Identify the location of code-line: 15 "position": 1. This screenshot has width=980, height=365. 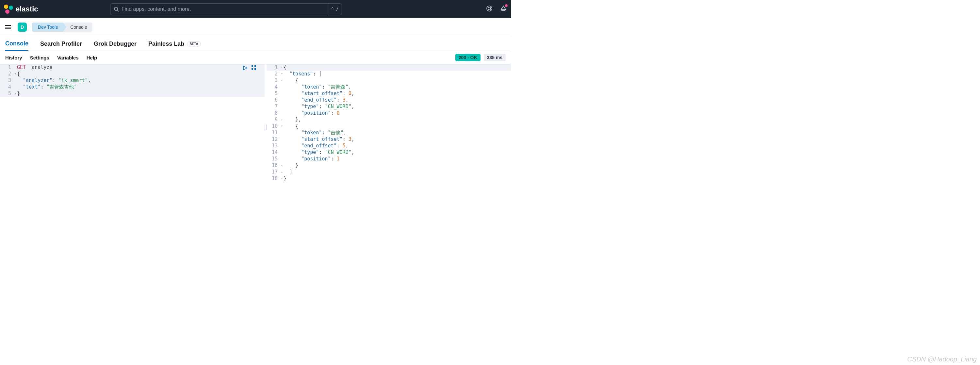
(389, 159).